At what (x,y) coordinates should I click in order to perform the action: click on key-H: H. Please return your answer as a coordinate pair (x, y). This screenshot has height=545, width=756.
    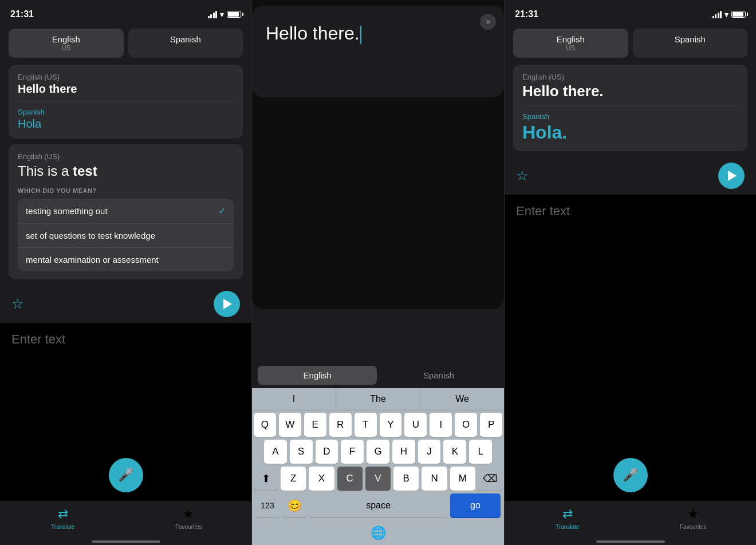
    Looking at the image, I should click on (404, 452).